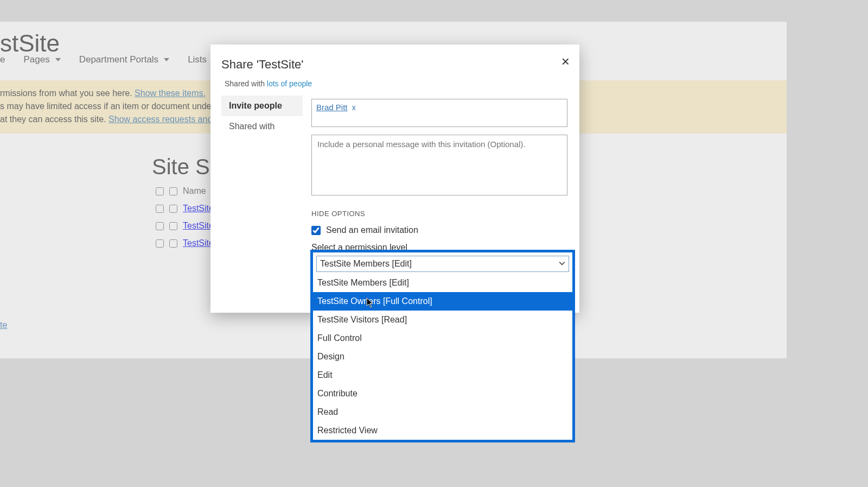 Image resolution: width=868 pixels, height=487 pixels. What do you see at coordinates (565, 62) in the screenshot?
I see `close-button: ×` at bounding box center [565, 62].